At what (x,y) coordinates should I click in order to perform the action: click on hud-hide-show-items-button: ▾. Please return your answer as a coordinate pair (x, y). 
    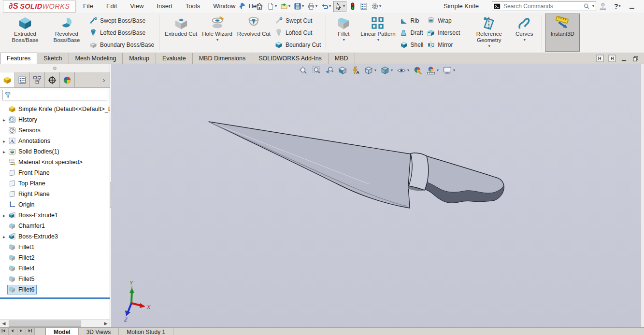
    Looking at the image, I should click on (403, 70).